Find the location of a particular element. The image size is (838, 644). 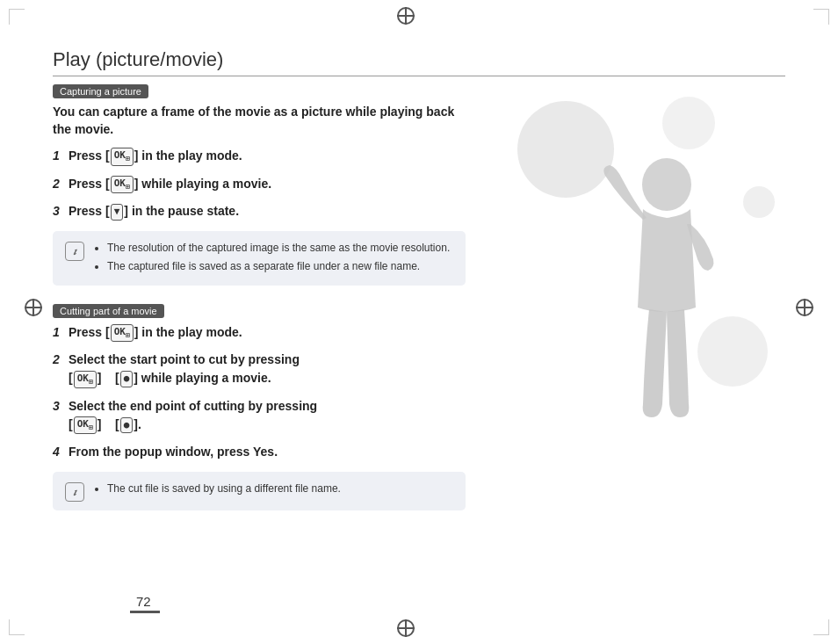

step-2-cut: 2 Select the start point to cut by press… is located at coordinates (259, 369).